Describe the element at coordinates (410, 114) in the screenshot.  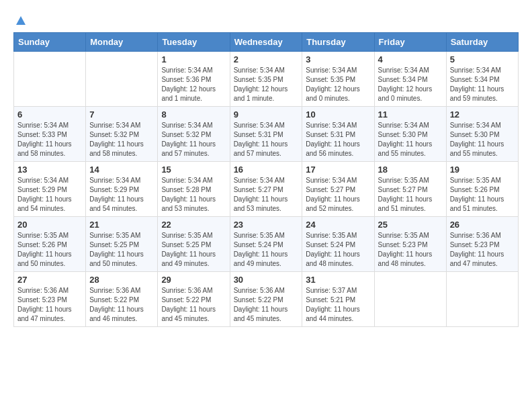
I see `day-number: 11` at that location.